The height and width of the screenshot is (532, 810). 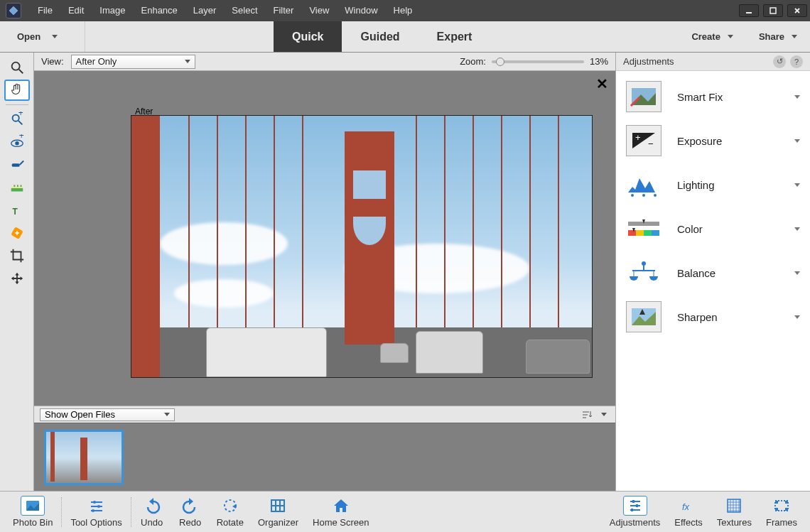 What do you see at coordinates (17, 210) in the screenshot?
I see `text-tool: T` at bounding box center [17, 210].